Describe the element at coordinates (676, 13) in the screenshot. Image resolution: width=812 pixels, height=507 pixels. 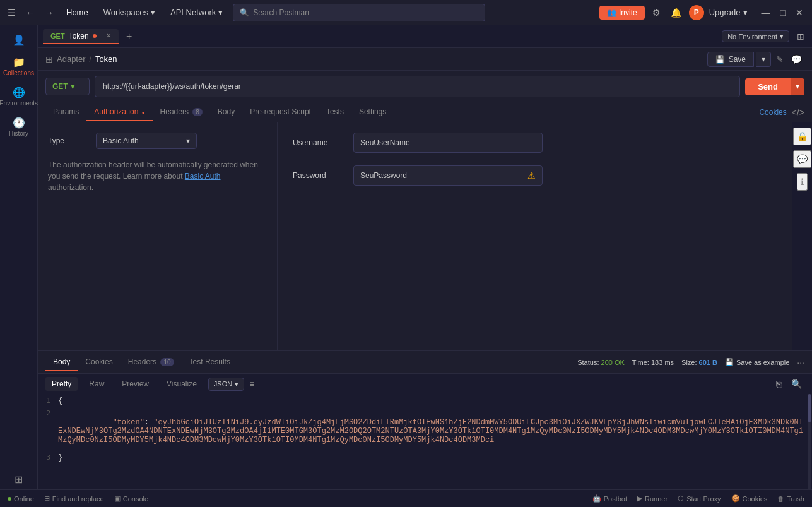
I see `notifications-button: 🔔` at that location.